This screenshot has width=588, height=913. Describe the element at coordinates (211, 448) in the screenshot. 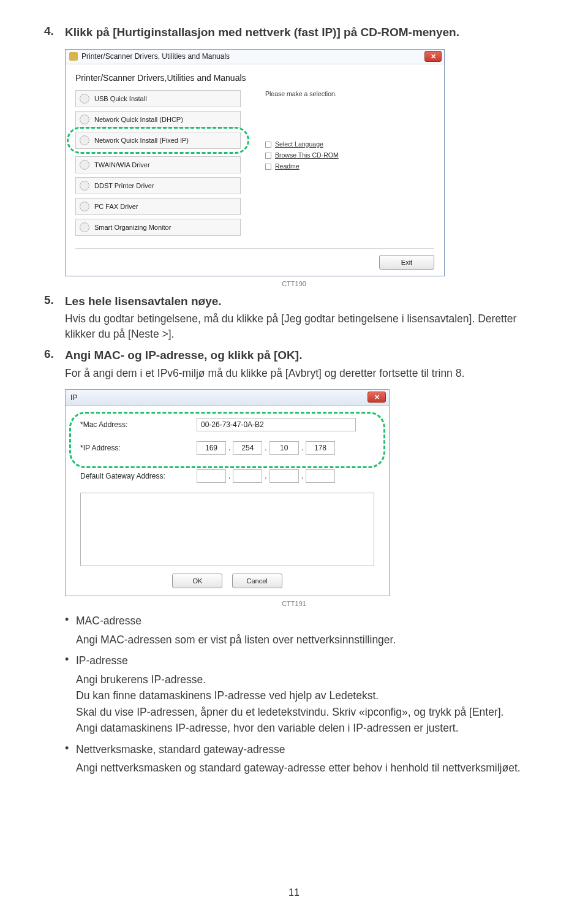

I see `ip-octet-1: 169` at that location.